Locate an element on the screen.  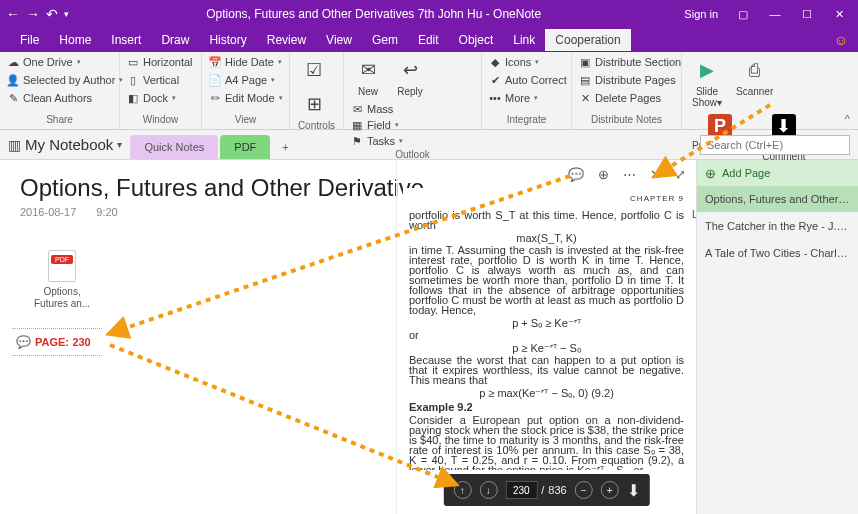
edit-icon: ✏ is located at coordinates (215, 98).